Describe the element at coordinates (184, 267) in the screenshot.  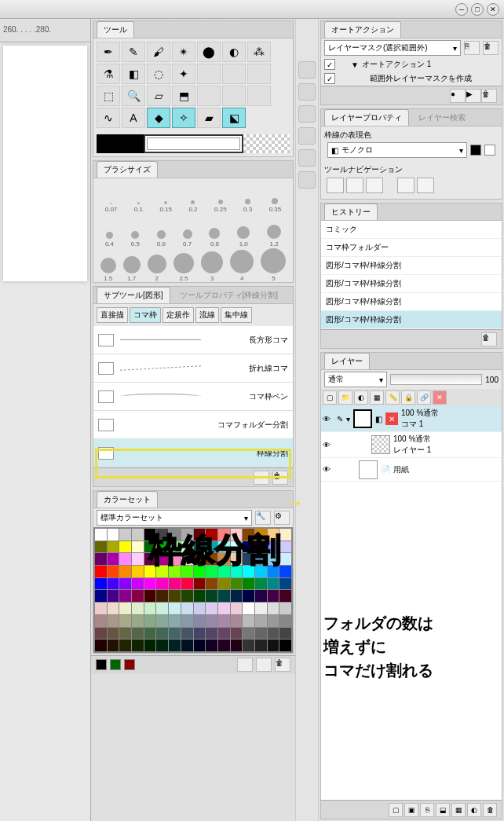
I see `brush-preset: 2.5` at that location.